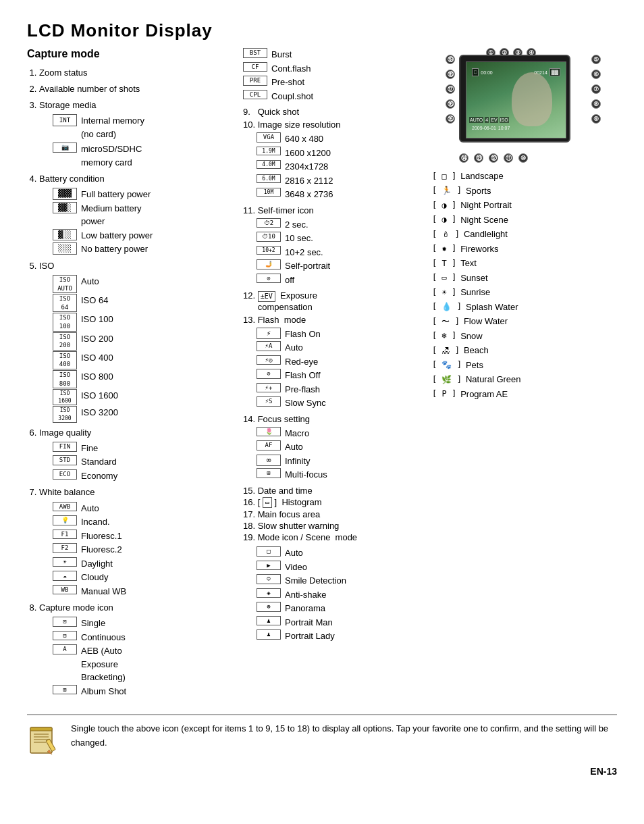  Describe the element at coordinates (493, 380) in the screenshot. I see `scene-naturalgreen-label: Natural Green` at that location.